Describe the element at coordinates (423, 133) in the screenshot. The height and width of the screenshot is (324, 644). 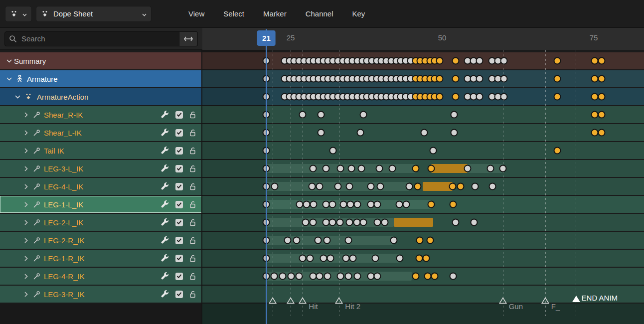
I see `keyframe-track-shear-l-ik` at that location.